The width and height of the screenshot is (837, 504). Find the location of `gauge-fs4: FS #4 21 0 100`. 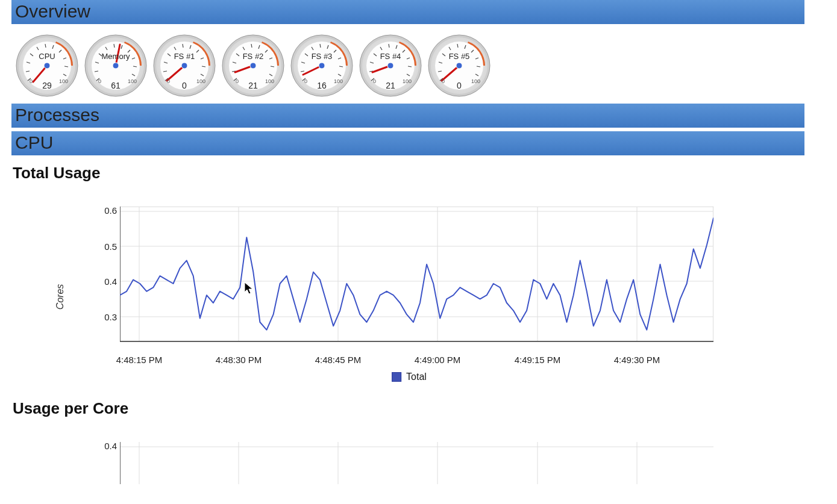

gauge-fs4: FS #4 21 0 100 is located at coordinates (390, 66).